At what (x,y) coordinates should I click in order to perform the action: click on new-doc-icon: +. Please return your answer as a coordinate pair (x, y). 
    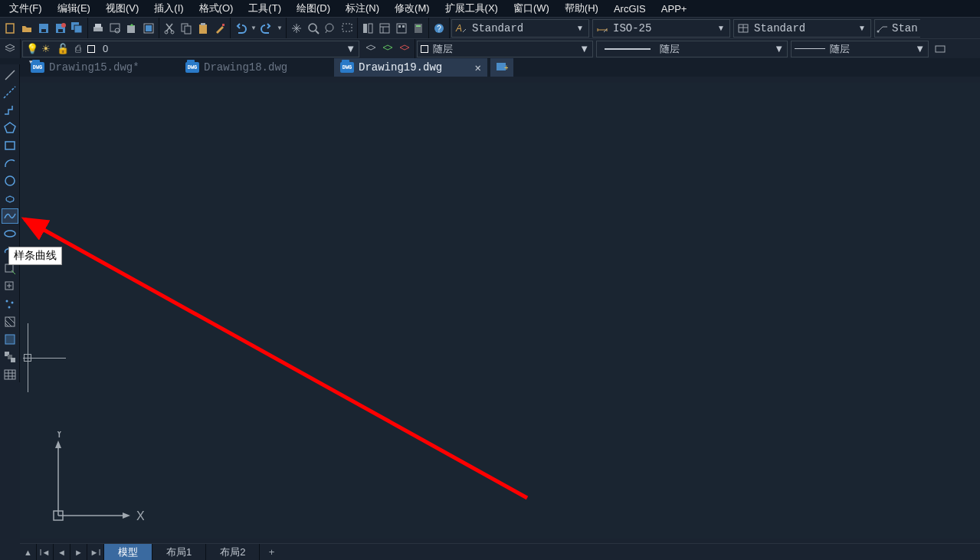
    Looking at the image, I should click on (502, 67).